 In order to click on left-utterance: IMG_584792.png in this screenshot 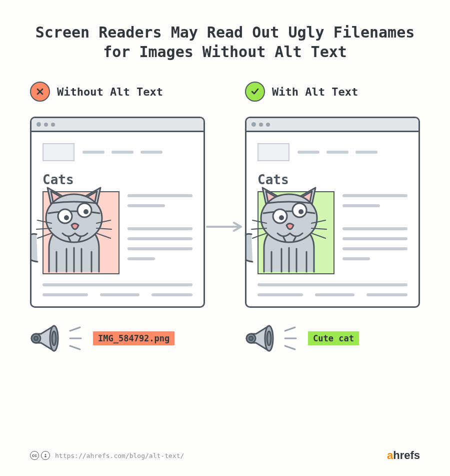, I will do `click(134, 338)`.